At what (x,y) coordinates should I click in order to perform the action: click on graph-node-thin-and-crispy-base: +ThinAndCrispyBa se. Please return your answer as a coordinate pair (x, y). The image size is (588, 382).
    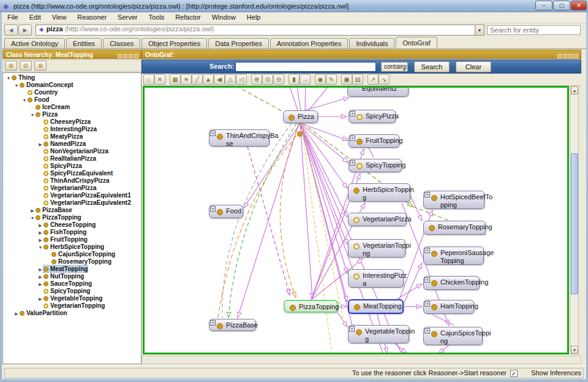
    Looking at the image, I should click on (239, 138).